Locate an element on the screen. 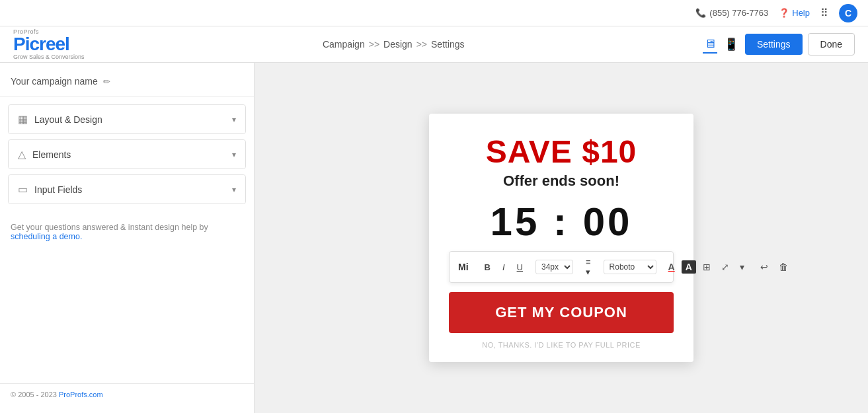  sidebar-footer: © 2005 - 2023 ProProfs.com is located at coordinates (127, 394).